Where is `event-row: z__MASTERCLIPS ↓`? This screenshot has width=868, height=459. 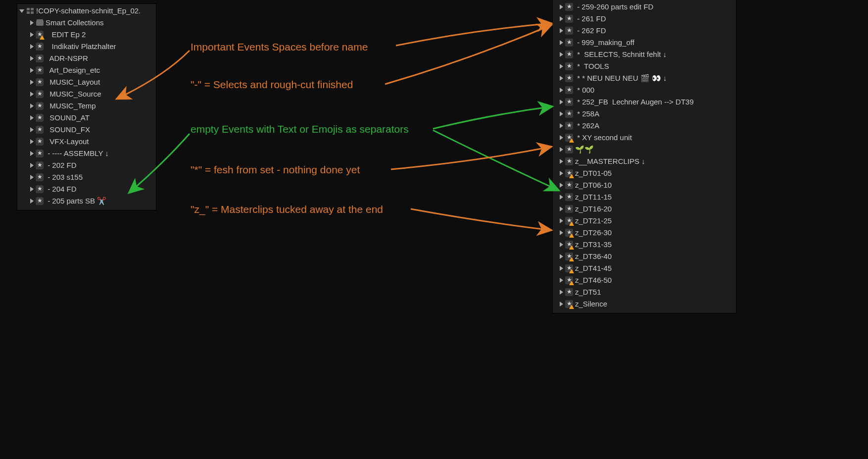
event-row: z__MASTERCLIPS ↓ is located at coordinates (644, 161).